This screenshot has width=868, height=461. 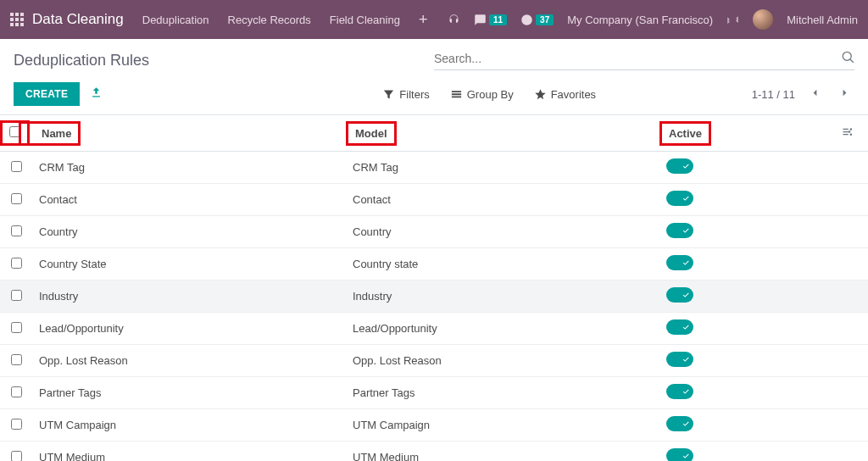 I want to click on cell-name: UTM Medium, so click(x=189, y=452).